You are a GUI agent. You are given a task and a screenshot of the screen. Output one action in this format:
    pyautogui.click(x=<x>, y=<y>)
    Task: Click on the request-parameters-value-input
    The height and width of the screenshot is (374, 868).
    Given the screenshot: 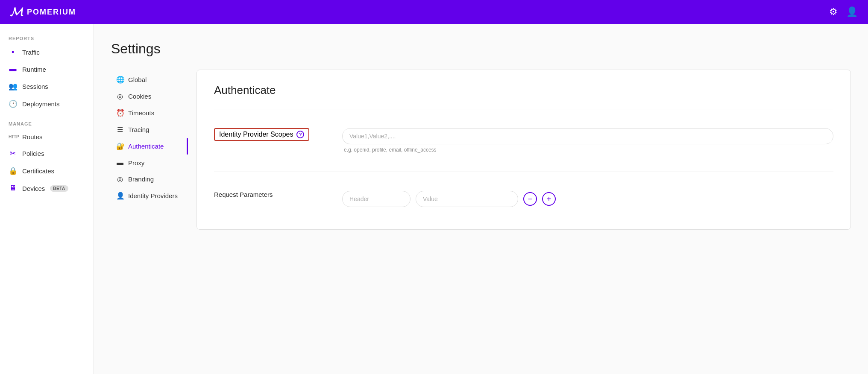 What is the action you would take?
    pyautogui.click(x=467, y=199)
    